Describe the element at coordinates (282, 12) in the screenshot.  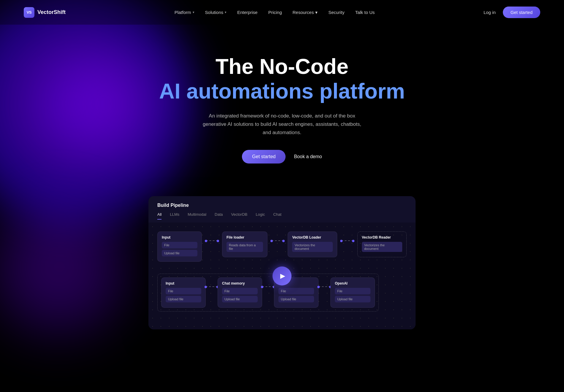
I see `navbar: VS VectorShift Platform ▾ Solutions ▾ En…` at that location.